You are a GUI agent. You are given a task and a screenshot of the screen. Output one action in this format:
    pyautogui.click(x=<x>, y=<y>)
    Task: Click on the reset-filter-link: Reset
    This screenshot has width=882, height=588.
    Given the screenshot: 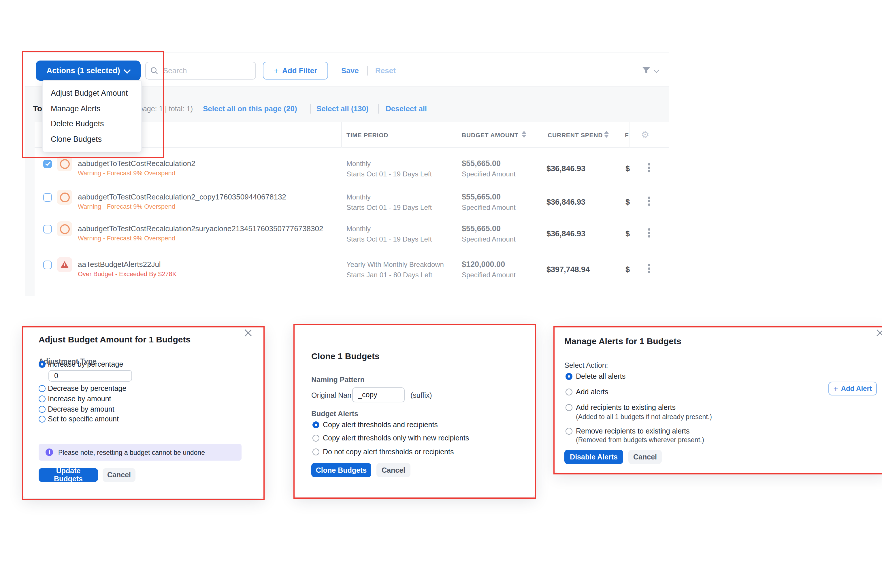 What is the action you would take?
    pyautogui.click(x=386, y=71)
    